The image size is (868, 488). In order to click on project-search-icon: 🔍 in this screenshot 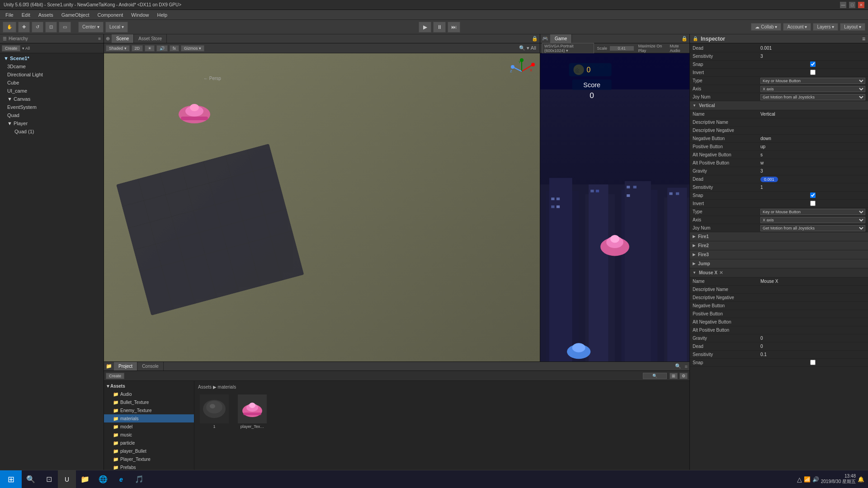, I will do `click(678, 366)`.